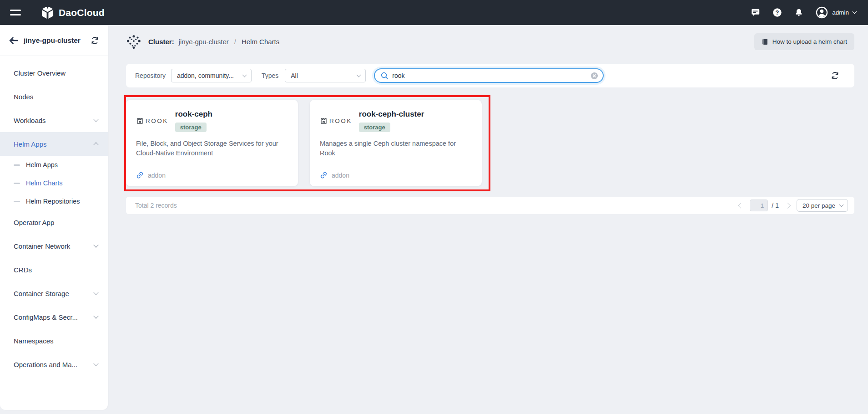 This screenshot has height=414, width=868. I want to click on breadcrumb: Cluster: jinye-gpu-cluster / Helm Charts, so click(203, 42).